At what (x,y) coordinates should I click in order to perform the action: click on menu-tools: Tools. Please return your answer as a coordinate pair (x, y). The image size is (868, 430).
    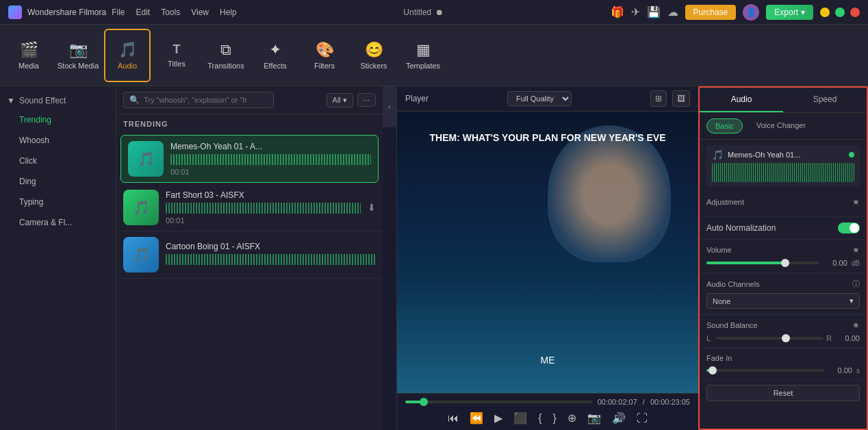
    Looking at the image, I should click on (170, 12).